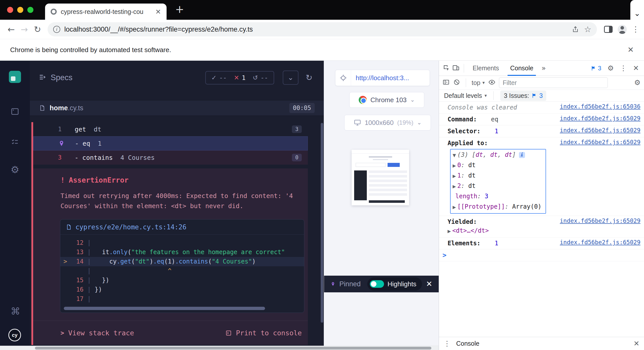 The image size is (644, 350). Describe the element at coordinates (75, 108) in the screenshot. I see `spec-extension: .cy.ts` at that location.